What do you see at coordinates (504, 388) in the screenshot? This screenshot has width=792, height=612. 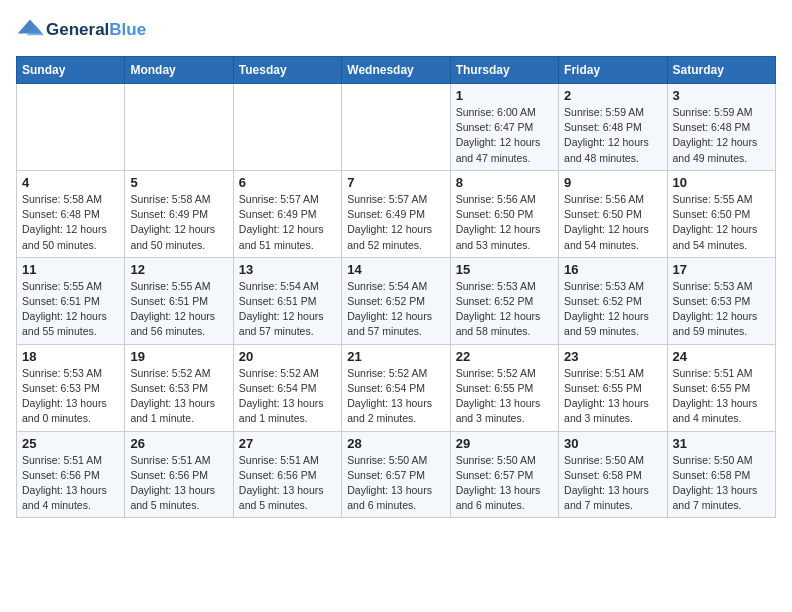 I see `calendar-cell: 22Sunrise: 5:52 AM Sunset: 6:55 PM Dayli…` at bounding box center [504, 388].